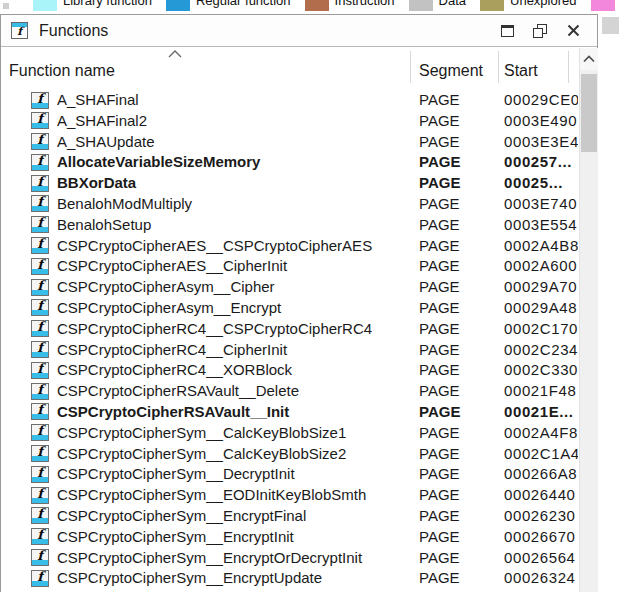 This screenshot has width=619, height=592. What do you see at coordinates (299, 246) in the screenshot?
I see `function-row: f CSPCryptoCipherAES__CSPCryptoCipherAES…` at bounding box center [299, 246].